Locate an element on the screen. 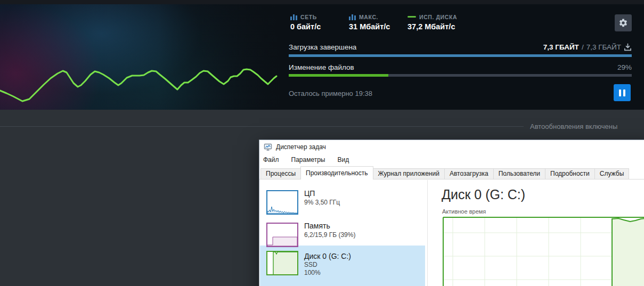 This screenshot has width=644, height=286. sidebar-divider is located at coordinates (427, 233).